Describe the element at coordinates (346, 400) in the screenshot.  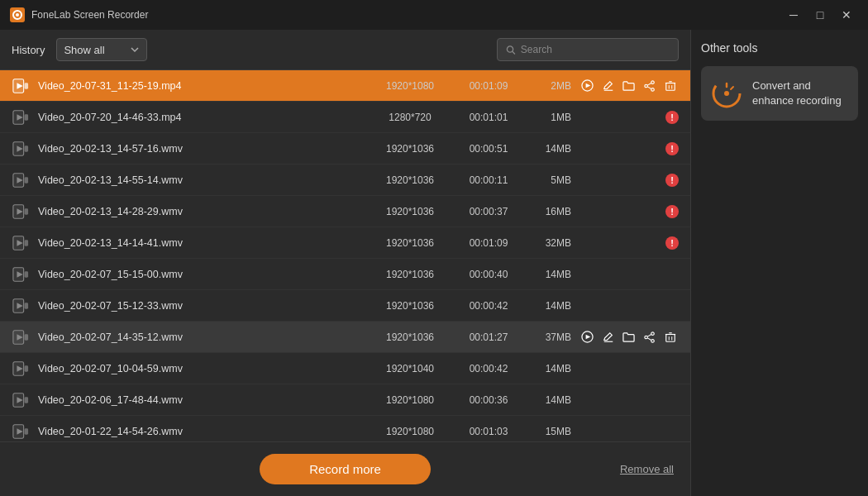
I see `table-row: Video_20-02-06_17-48-44.wmv1920*108000:0…` at that location.